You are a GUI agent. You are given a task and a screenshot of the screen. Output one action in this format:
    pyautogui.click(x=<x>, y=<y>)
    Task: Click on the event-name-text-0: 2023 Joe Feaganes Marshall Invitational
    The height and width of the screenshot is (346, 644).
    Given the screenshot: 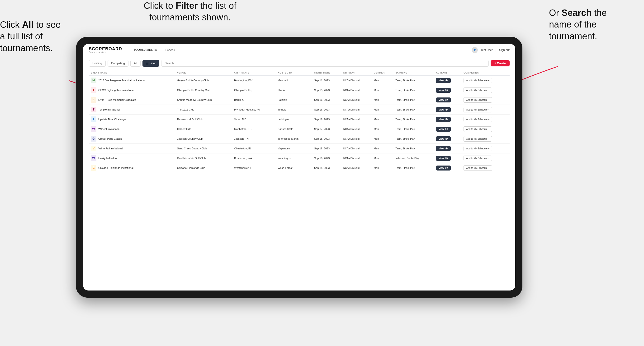 What is the action you would take?
    pyautogui.click(x=122, y=80)
    